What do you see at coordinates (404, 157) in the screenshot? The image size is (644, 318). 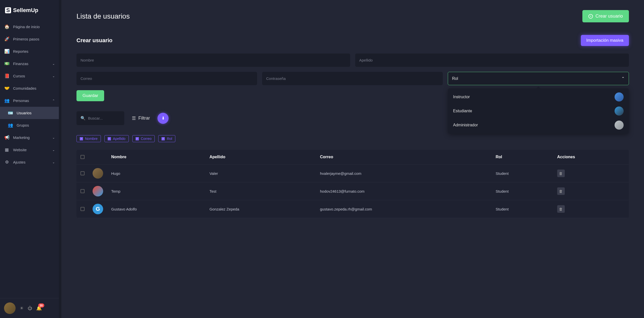 I see `header-correo: Correo` at bounding box center [404, 157].